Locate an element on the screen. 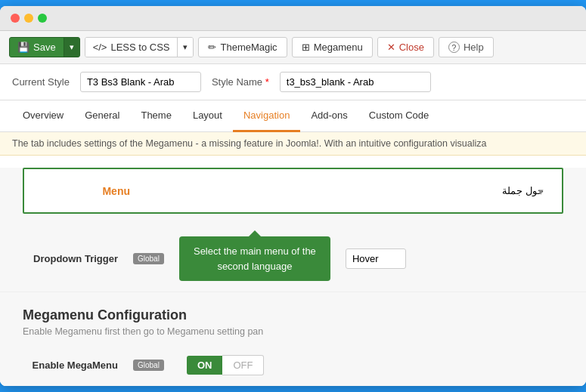 Image resolution: width=586 pixels, height=392 pixels. enable-megamenu-label: Enable MegaMenu is located at coordinates (76, 366).